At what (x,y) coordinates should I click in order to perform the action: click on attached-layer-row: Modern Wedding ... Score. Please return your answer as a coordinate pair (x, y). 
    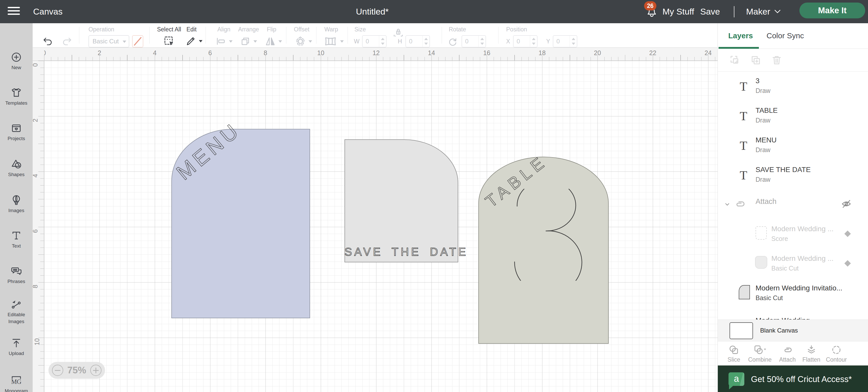
    Looking at the image, I should click on (793, 234).